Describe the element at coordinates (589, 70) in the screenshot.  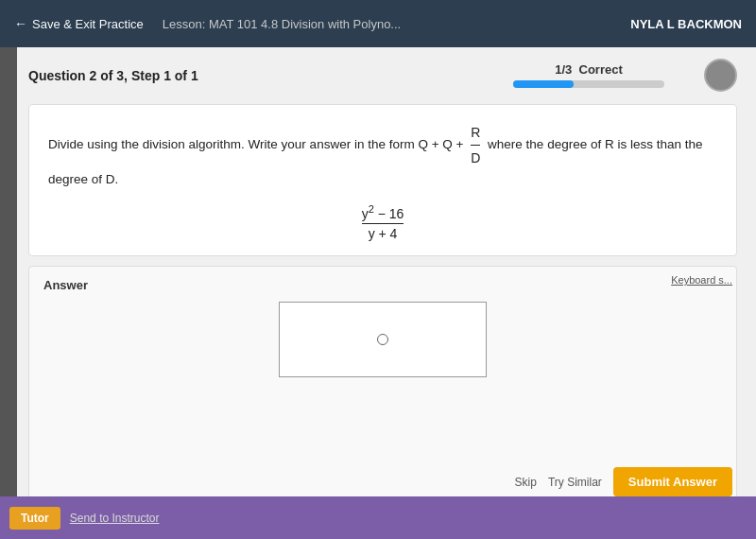
I see `score-label: 1/3 Correct` at that location.